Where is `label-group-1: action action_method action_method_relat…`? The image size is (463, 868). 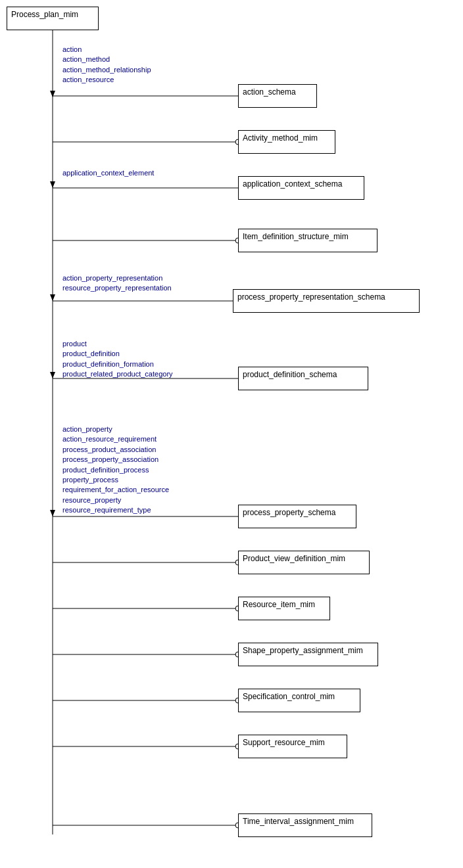
label-group-1: action action_method action_method_relat… is located at coordinates (107, 65).